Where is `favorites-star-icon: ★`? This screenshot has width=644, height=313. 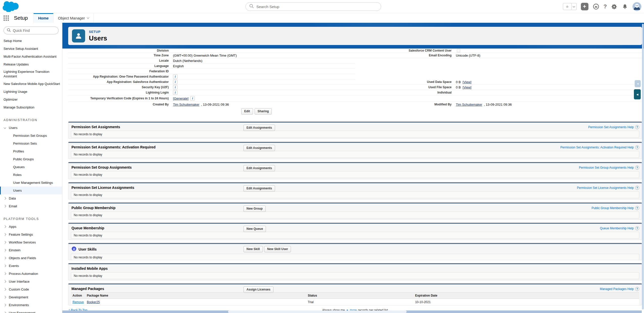 favorites-star-icon: ★ is located at coordinates (567, 7).